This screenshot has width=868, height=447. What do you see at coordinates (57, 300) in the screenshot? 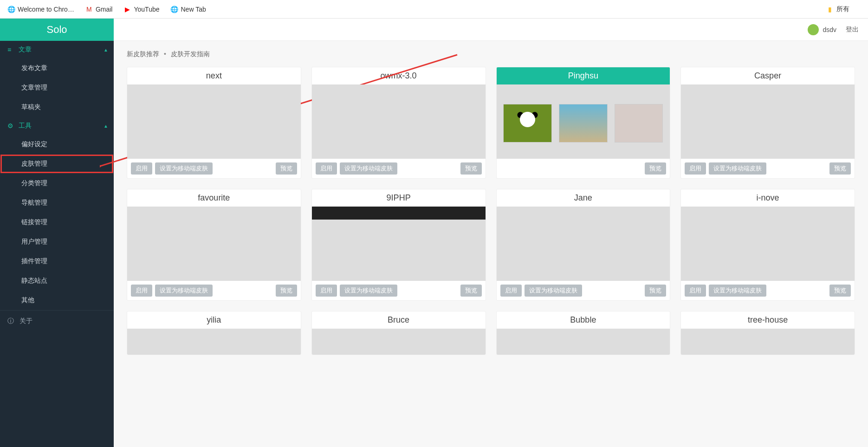
I see `sidebar-item-other: 其他` at bounding box center [57, 300].